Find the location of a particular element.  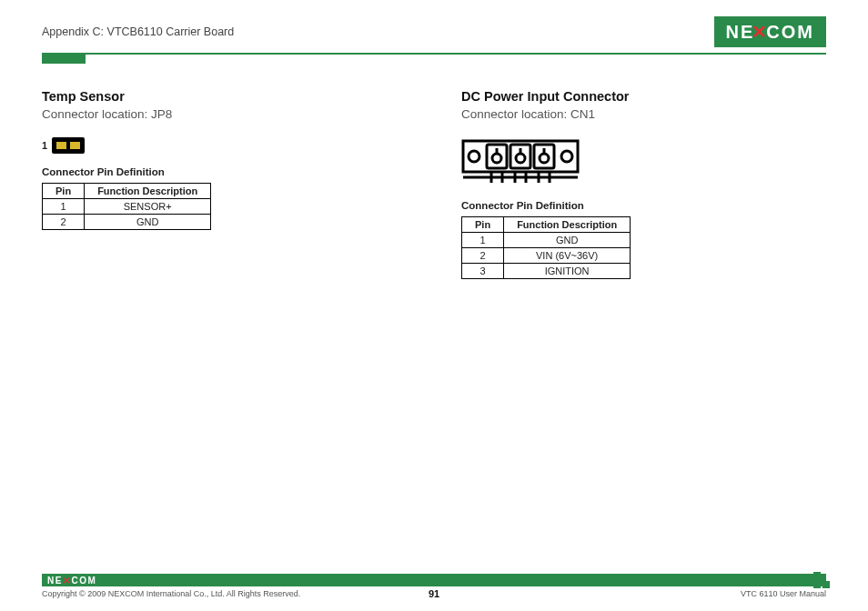

appendix-title: Appendix C: VTCB6110 Carrier Board is located at coordinates (138, 32).